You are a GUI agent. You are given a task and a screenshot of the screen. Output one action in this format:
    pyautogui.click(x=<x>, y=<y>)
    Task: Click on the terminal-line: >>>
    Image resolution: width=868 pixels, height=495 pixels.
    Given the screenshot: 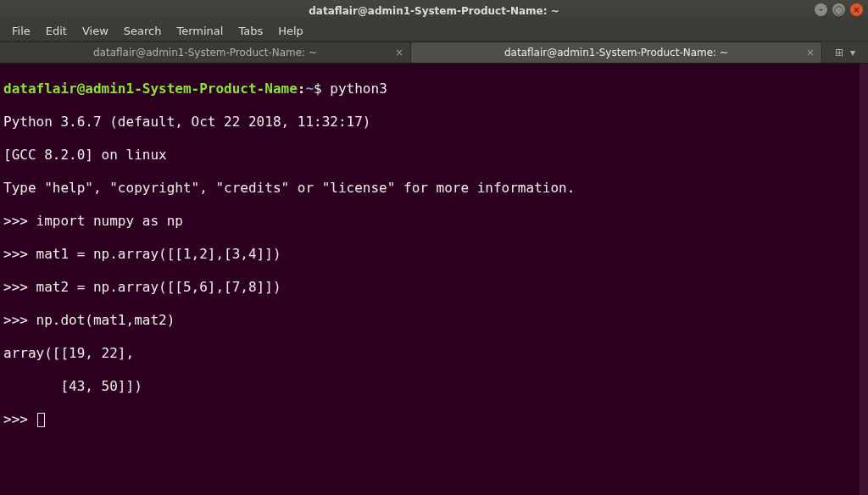 What is the action you would take?
    pyautogui.click(x=434, y=420)
    